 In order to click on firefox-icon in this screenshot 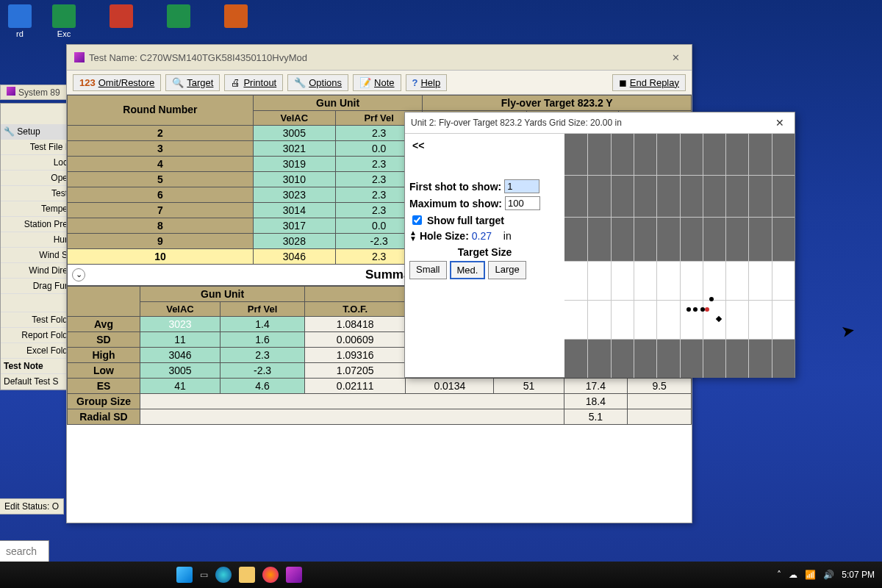, I will do `click(270, 575)`.